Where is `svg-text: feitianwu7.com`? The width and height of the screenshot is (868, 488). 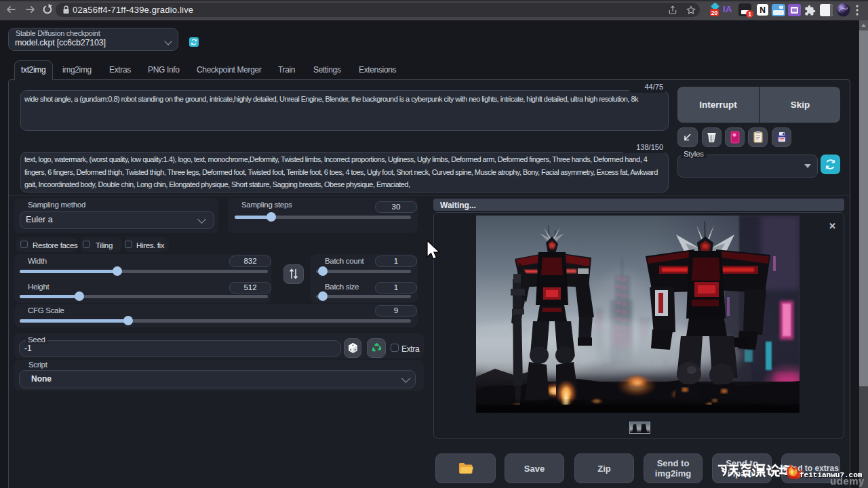
svg-text: feitianwu7.com is located at coordinates (831, 475).